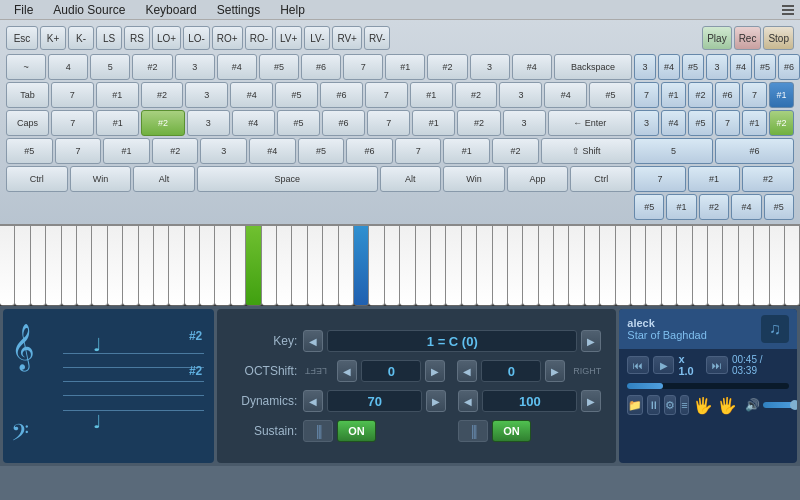  What do you see at coordinates (126, 151) in the screenshot?
I see `key-sharp1-6: #1` at bounding box center [126, 151].